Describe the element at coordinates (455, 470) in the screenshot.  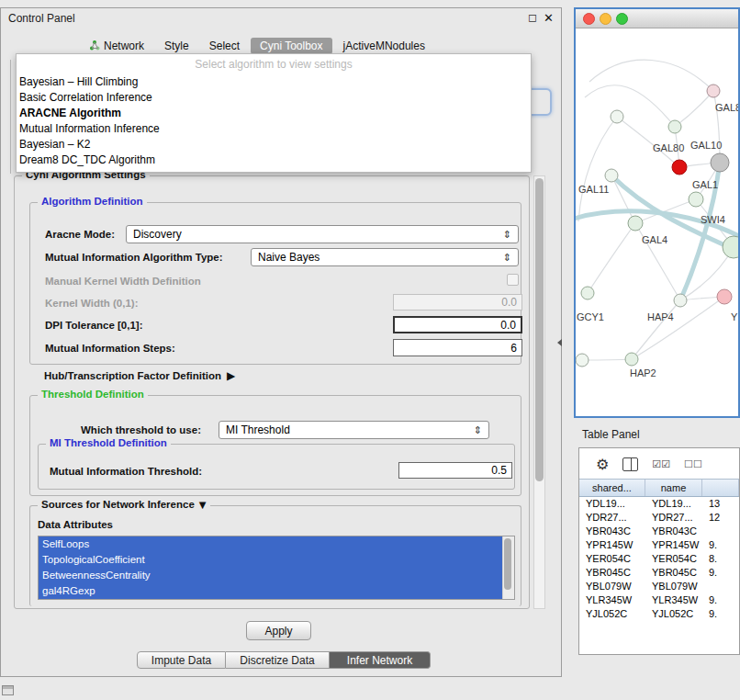
I see `mi-threshold-field` at that location.